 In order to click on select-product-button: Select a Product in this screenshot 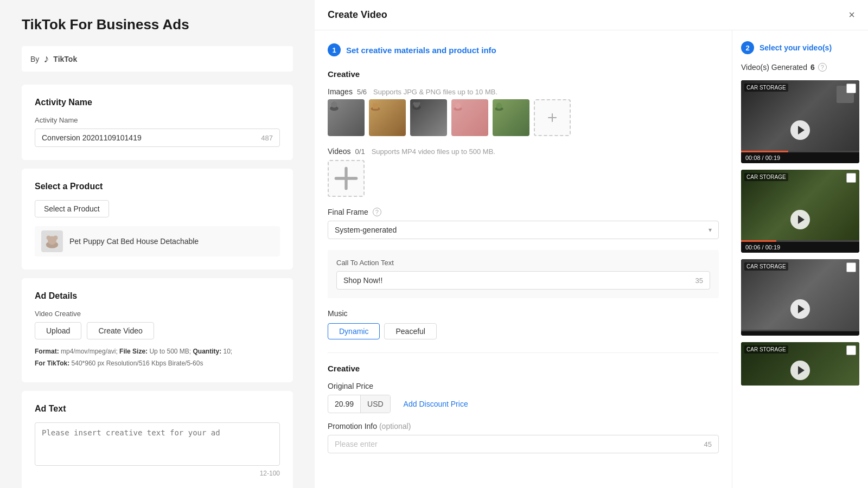, I will do `click(72, 209)`.